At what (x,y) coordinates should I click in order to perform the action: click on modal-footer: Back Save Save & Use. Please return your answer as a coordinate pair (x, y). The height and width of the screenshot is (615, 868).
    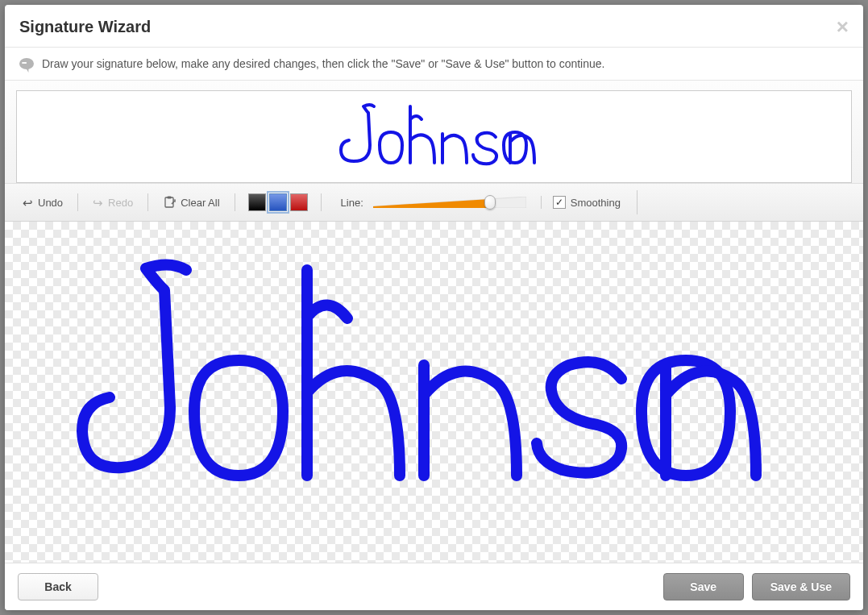
    Looking at the image, I should click on (434, 587).